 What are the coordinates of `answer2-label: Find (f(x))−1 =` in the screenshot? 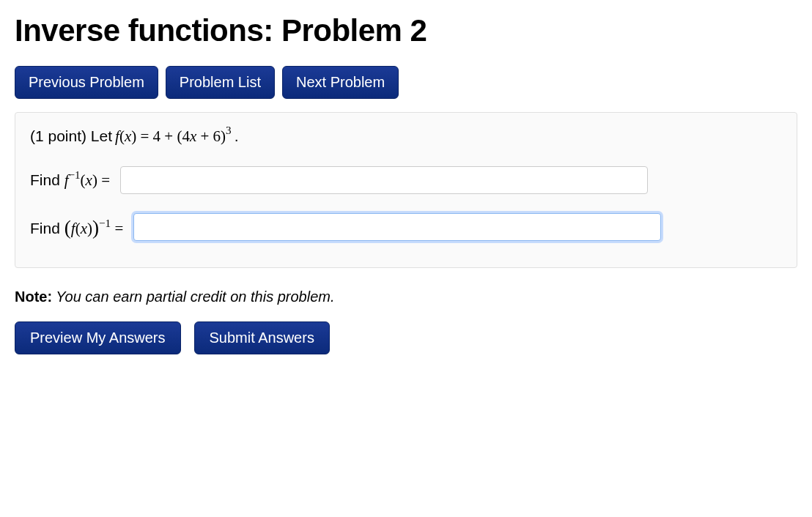 It's located at (76, 227).